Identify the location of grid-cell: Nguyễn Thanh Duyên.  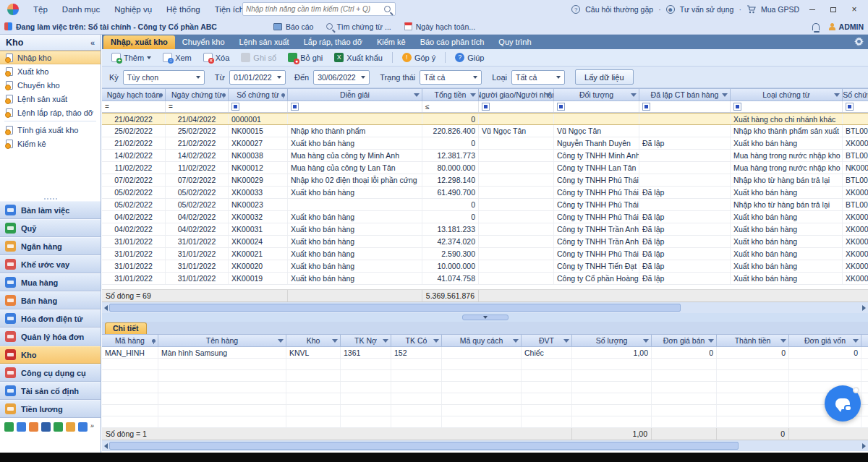
(597, 143).